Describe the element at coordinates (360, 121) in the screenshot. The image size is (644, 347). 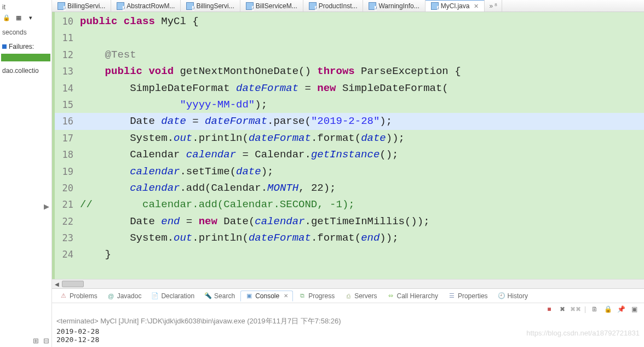
I see `code-line: Date date = dateFormat.parse("2019-2-28"…` at that location.